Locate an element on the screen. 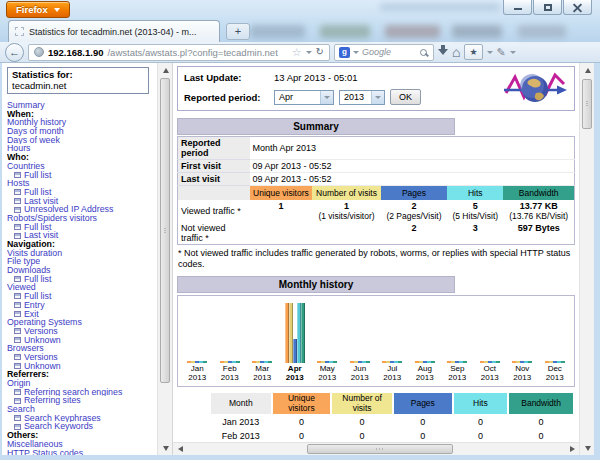  address-bar: 192.168.1.90 /awstats/awstats.pl?config=… is located at coordinates (179, 52).